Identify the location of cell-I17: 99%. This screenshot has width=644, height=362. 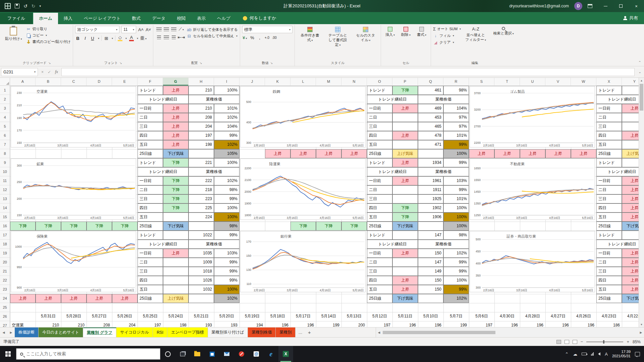
(227, 235).